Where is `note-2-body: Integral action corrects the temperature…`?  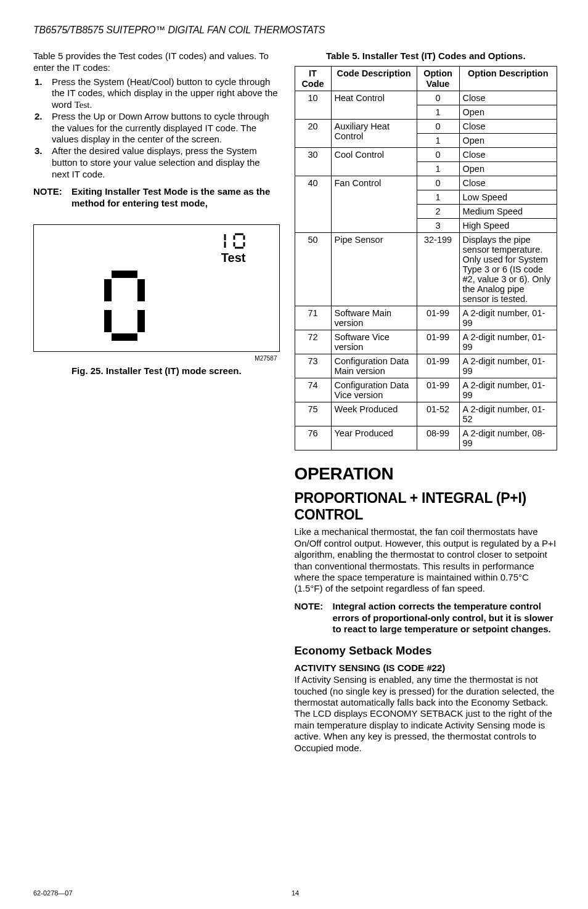 note-2-body: Integral action corrects the temperature… is located at coordinates (445, 618).